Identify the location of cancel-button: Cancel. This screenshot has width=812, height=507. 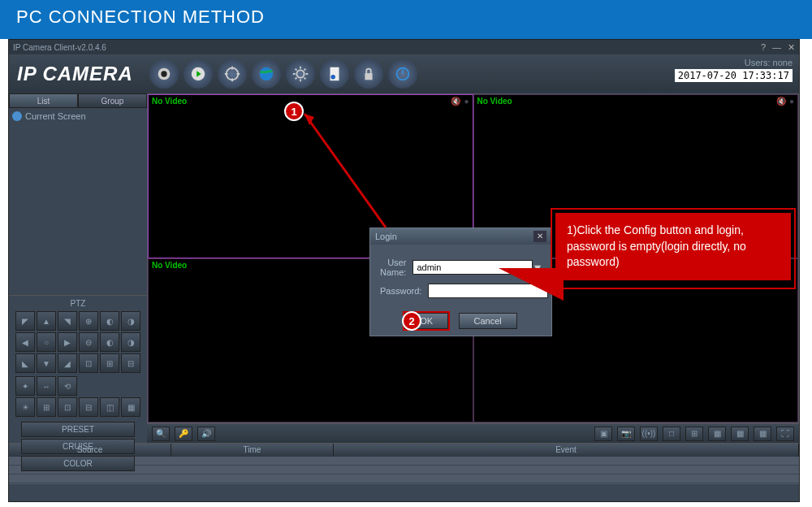
(488, 321).